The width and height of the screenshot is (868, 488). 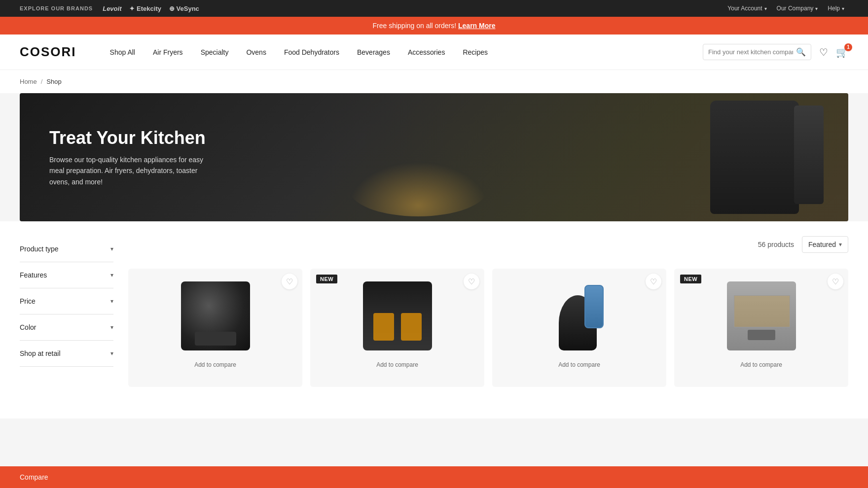 What do you see at coordinates (747, 8) in the screenshot?
I see `your-account-link: Your Account ▾` at bounding box center [747, 8].